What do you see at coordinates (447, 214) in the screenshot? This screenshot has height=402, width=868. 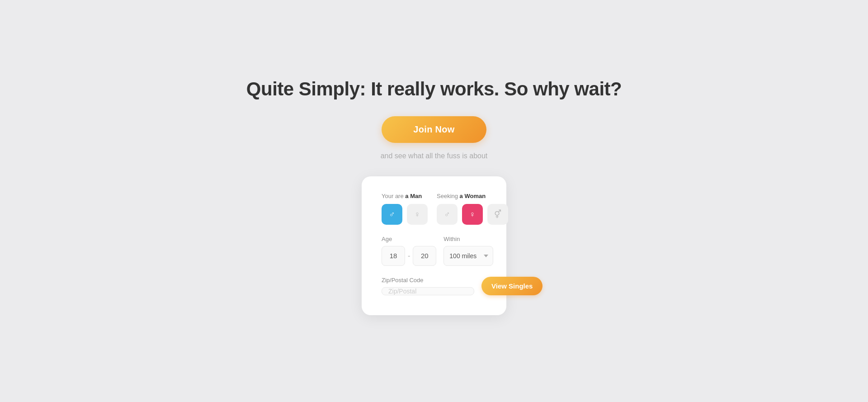 I see `seek-male-icon: ♂` at bounding box center [447, 214].